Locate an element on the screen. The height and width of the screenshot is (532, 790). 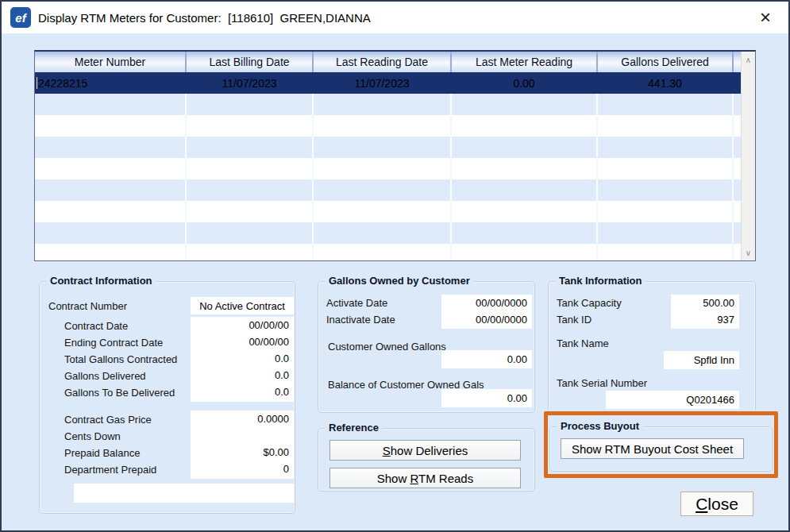
tank-id-value: 937 is located at coordinates (705, 319).